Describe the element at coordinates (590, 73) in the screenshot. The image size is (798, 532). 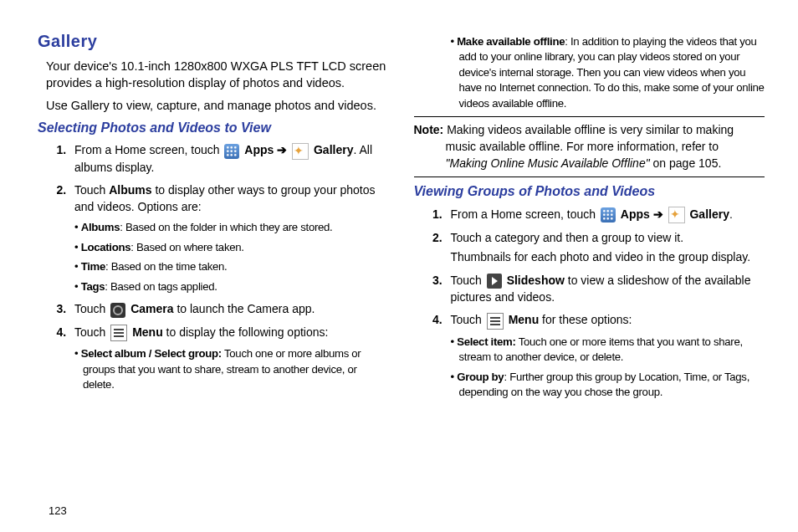
I see `menu-options-continued: Make available offline: In addition to p…` at that location.